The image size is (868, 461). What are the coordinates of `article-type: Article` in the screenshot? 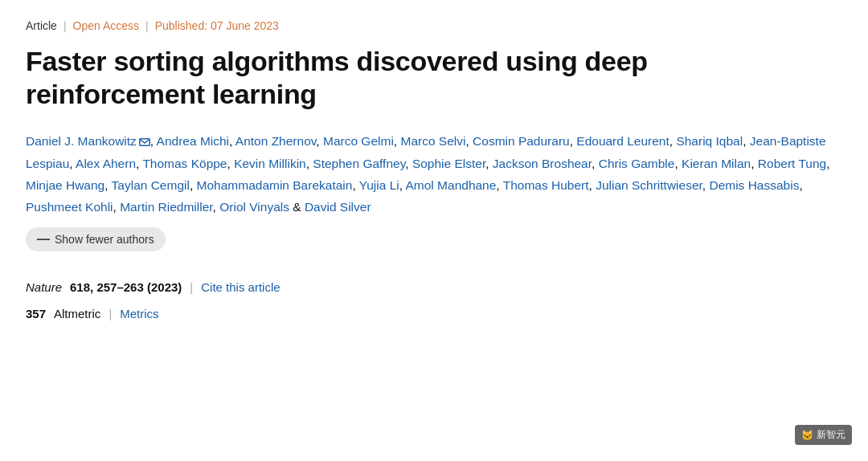 It's located at (42, 26).